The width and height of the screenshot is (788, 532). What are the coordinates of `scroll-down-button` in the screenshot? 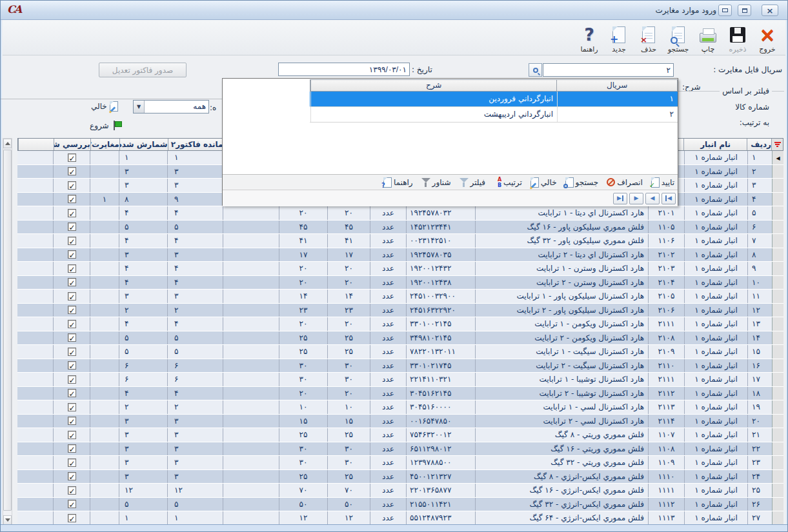 It's located at (8, 520).